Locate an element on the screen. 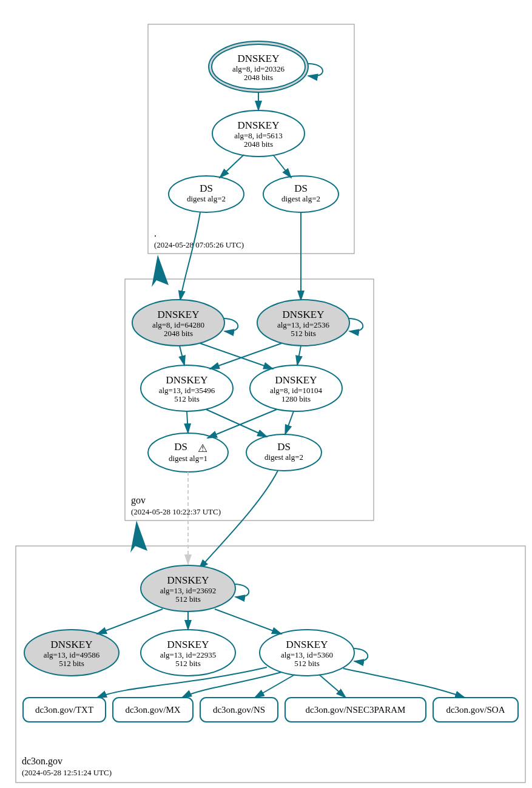 This screenshot has width=532, height=788. svg-text: alg=8, id=5613 is located at coordinates (258, 136).